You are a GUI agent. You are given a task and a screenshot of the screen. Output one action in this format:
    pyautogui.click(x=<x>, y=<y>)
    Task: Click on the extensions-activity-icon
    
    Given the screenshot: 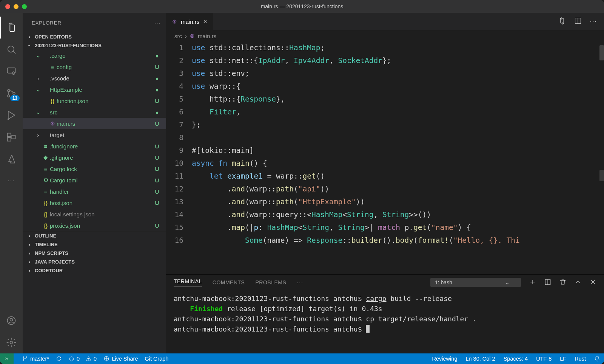 What is the action you would take?
    pyautogui.click(x=11, y=137)
    